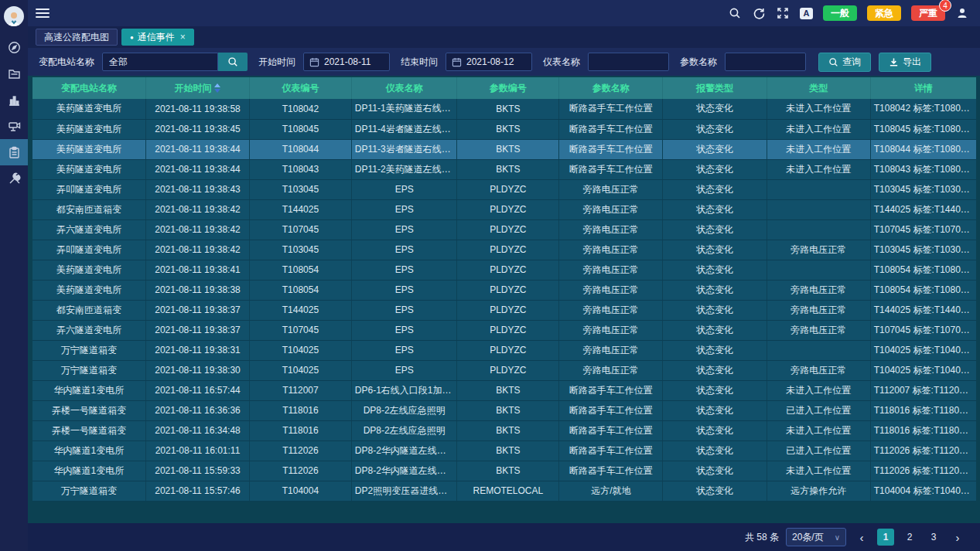 The image size is (980, 551). Describe the element at coordinates (806, 14) in the screenshot. I see `text-scale-icon: A` at that location.